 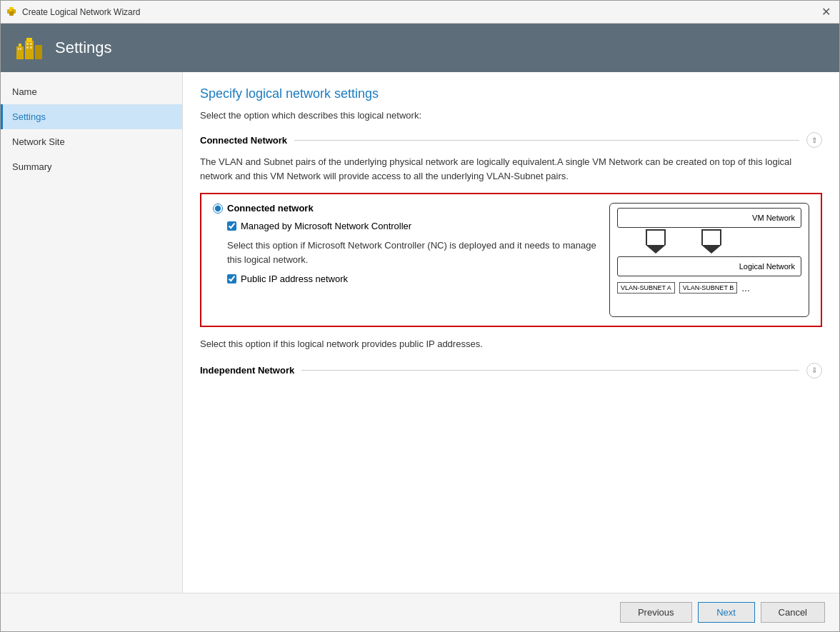 What do you see at coordinates (12, 12) in the screenshot?
I see `title-bar-icon` at bounding box center [12, 12].